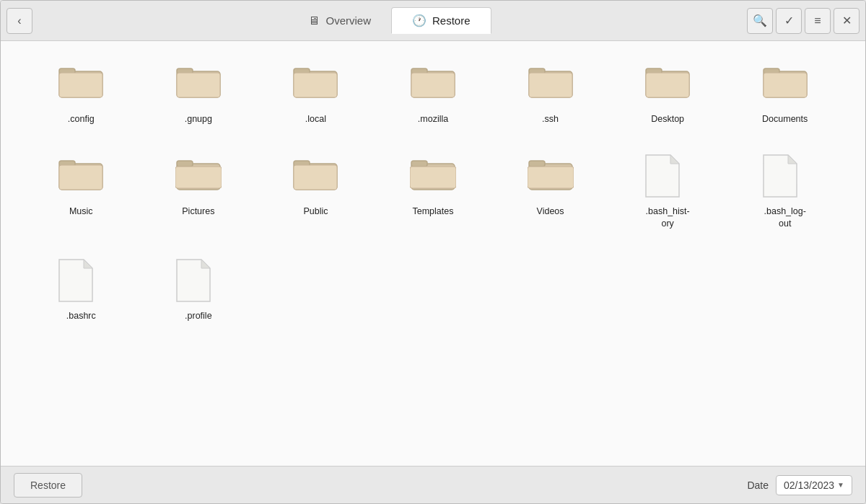 This screenshot has width=866, height=504. I want to click on date-section: Date 02/13/2023 ▼, so click(800, 485).